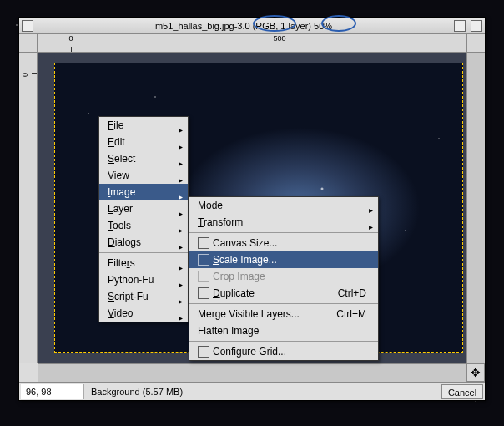  What do you see at coordinates (144, 263) in the screenshot?
I see `context-menu-item-filters: Filters` at bounding box center [144, 263].